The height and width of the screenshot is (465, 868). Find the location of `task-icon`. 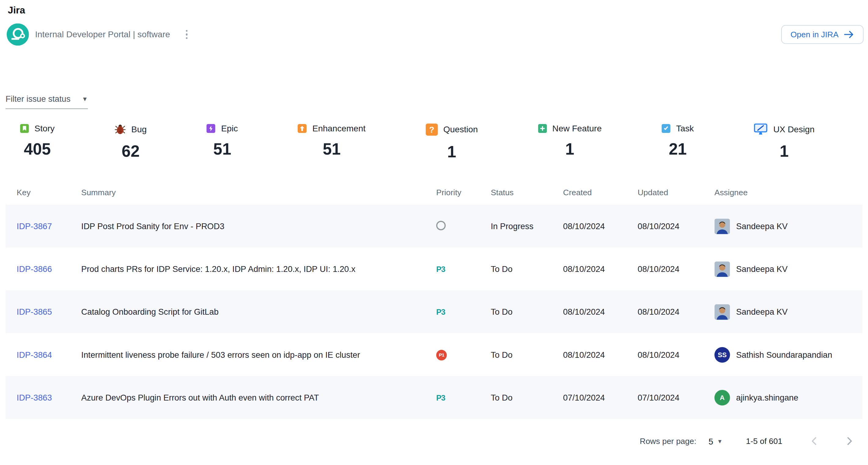

task-icon is located at coordinates (666, 129).